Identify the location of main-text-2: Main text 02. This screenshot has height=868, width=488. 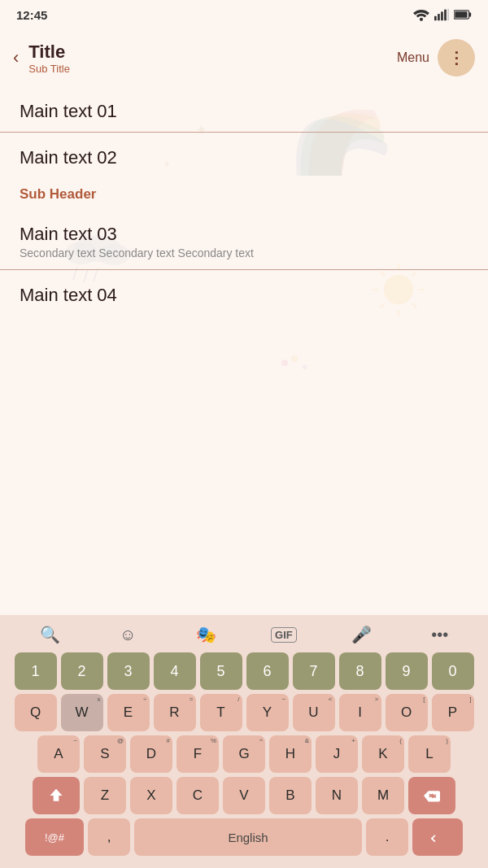
(244, 158).